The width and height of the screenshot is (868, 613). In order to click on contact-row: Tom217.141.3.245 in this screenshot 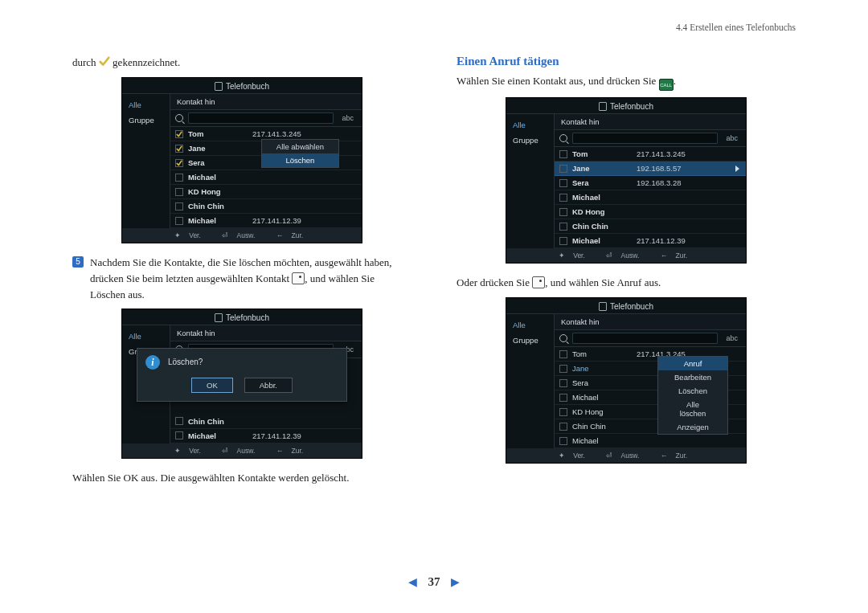, I will do `click(650, 154)`.